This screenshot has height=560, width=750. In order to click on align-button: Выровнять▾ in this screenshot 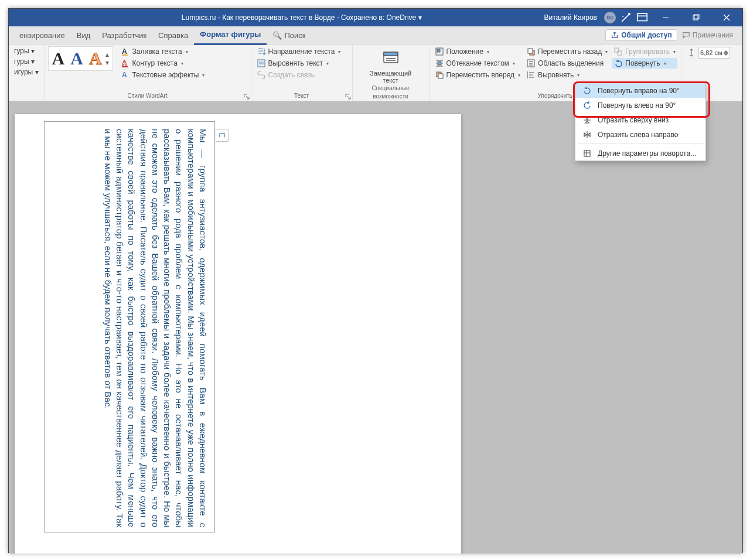, I will do `click(567, 75)`.